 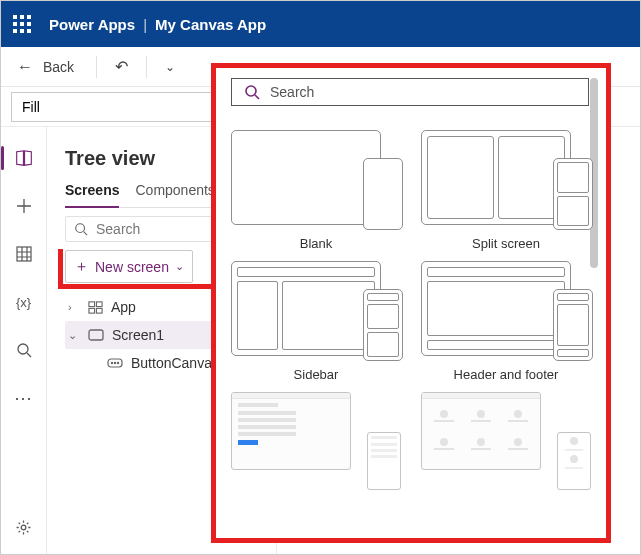 I want to click on back-button: Back, so click(x=58, y=67).